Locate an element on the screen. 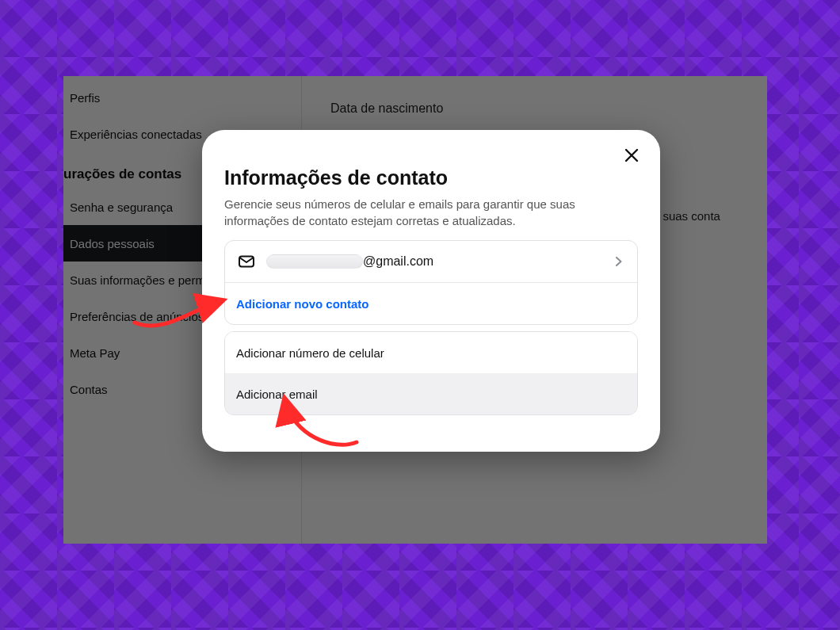 This screenshot has height=630, width=840. dialog-title: Informações de contato is located at coordinates (431, 178).